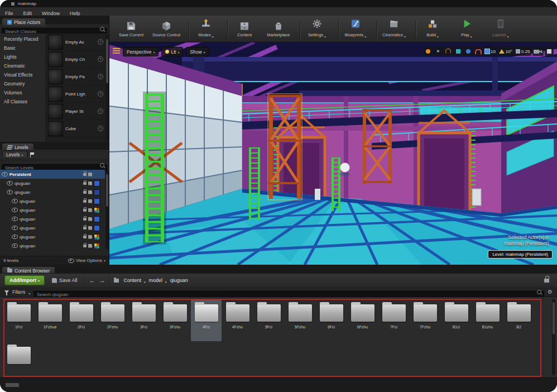 The height and width of the screenshot is (392, 557). What do you see at coordinates (22, 102) in the screenshot?
I see `category-all-classes: All Classes` at bounding box center [22, 102].